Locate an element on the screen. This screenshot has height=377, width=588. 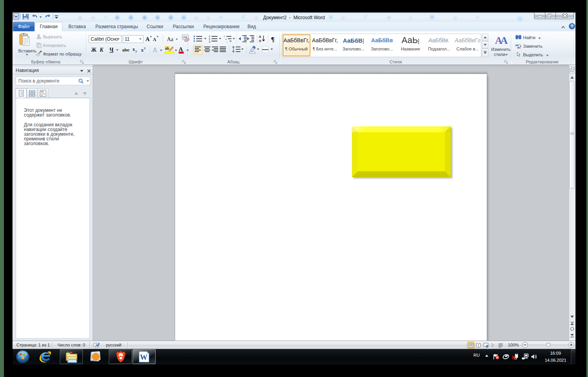
svg-text: Я is located at coordinates (260, 41).